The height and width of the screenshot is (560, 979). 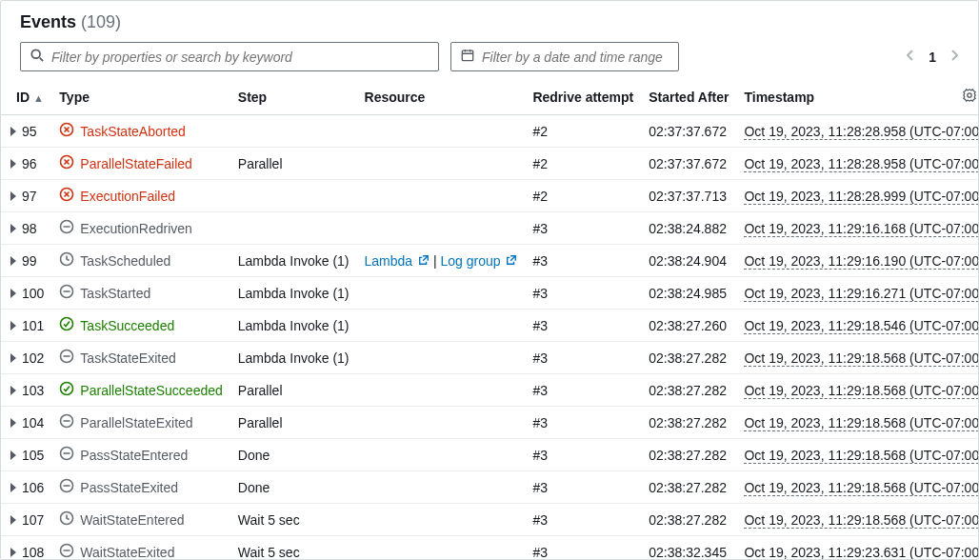 I want to click on event-id: 108, so click(x=32, y=552).